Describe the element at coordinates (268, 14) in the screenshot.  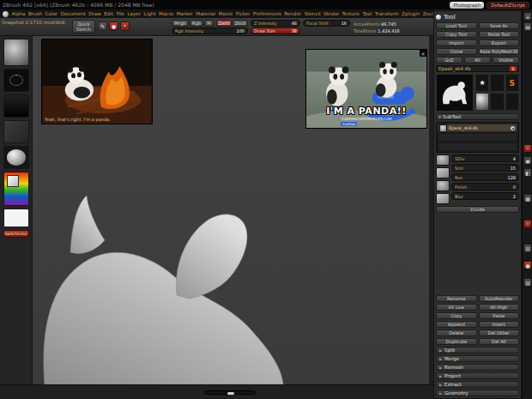
I see `menu-item-preferences: Preferences` at that location.